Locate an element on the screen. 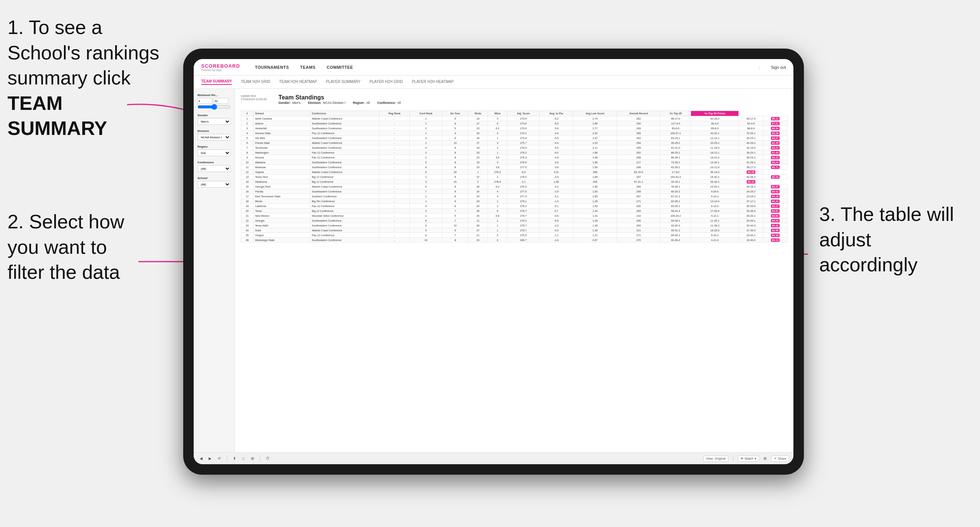 Image resolution: width=980 pixels, height=527 pixels. table-cell: 83-15-0 is located at coordinates (639, 172).